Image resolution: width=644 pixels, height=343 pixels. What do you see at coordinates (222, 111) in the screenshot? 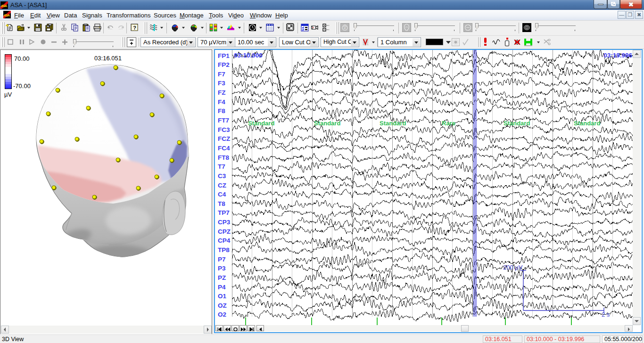
I see `svg-text: F8` at bounding box center [222, 111].